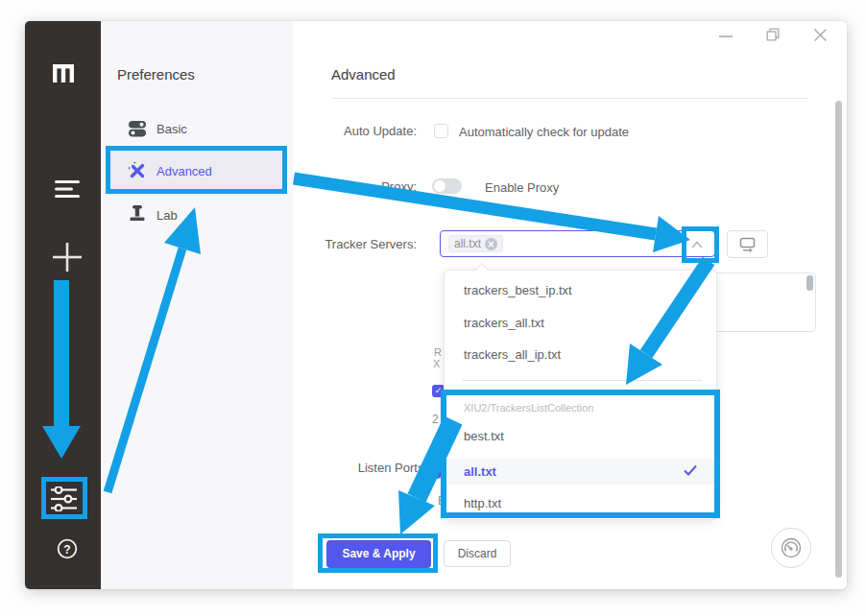 The image size is (866, 616). I want to click on task-list-icon, so click(67, 189).